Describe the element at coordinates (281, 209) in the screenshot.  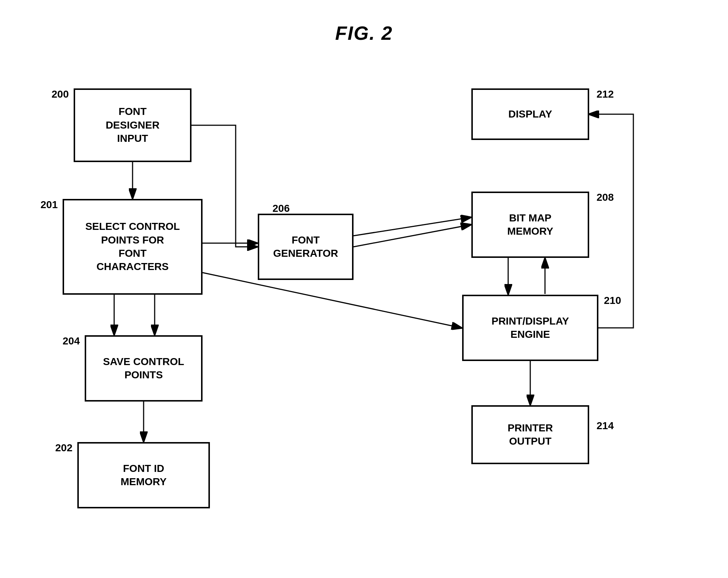
I see `label-206: 206` at that location.